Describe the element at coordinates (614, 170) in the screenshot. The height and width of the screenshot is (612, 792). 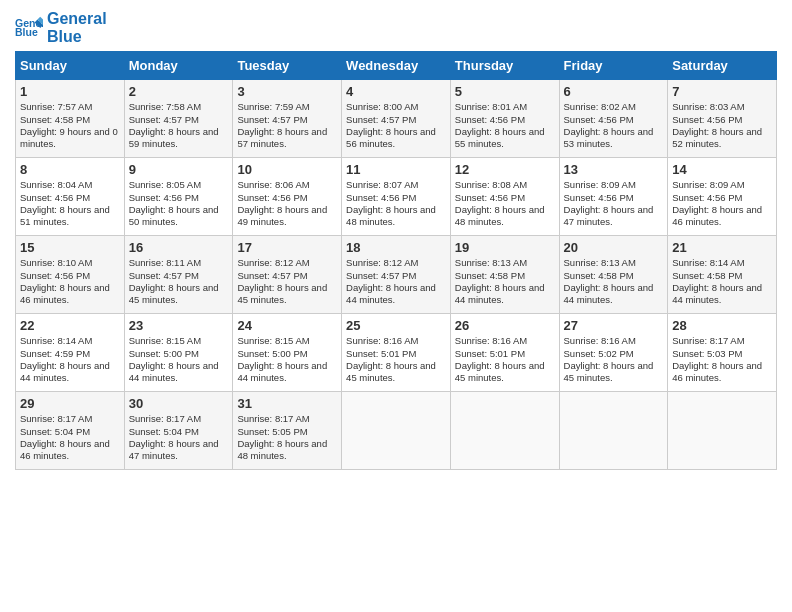
I see `day-number: 13` at that location.